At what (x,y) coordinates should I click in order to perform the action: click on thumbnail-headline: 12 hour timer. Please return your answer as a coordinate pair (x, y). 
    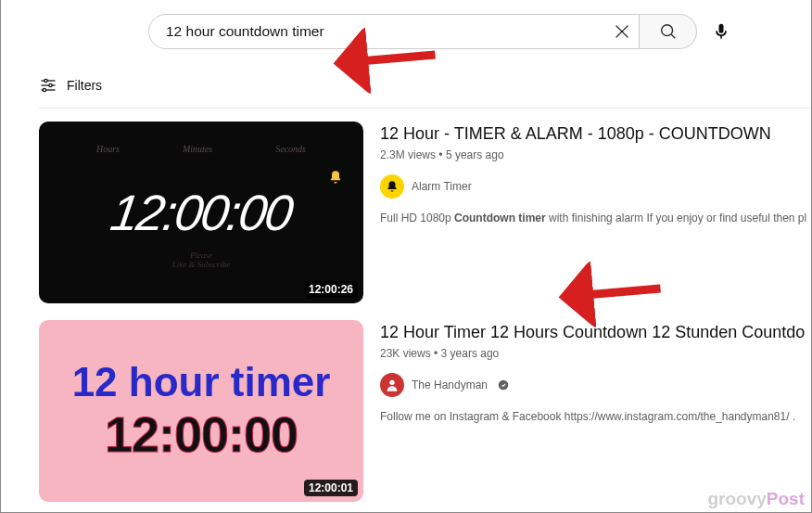
    Looking at the image, I should click on (202, 382).